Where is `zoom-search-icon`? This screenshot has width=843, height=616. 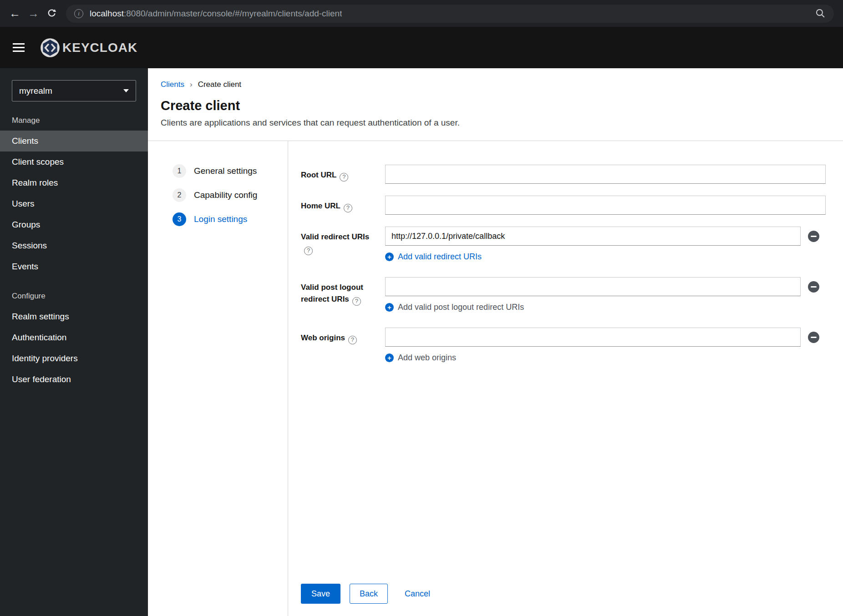
zoom-search-icon is located at coordinates (820, 14).